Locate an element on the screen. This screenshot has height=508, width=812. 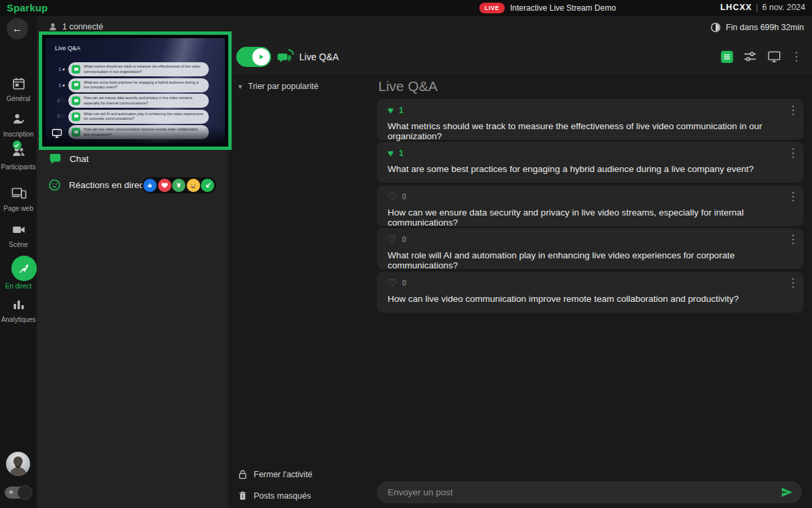
screen-share-icon is located at coordinates (57, 133).